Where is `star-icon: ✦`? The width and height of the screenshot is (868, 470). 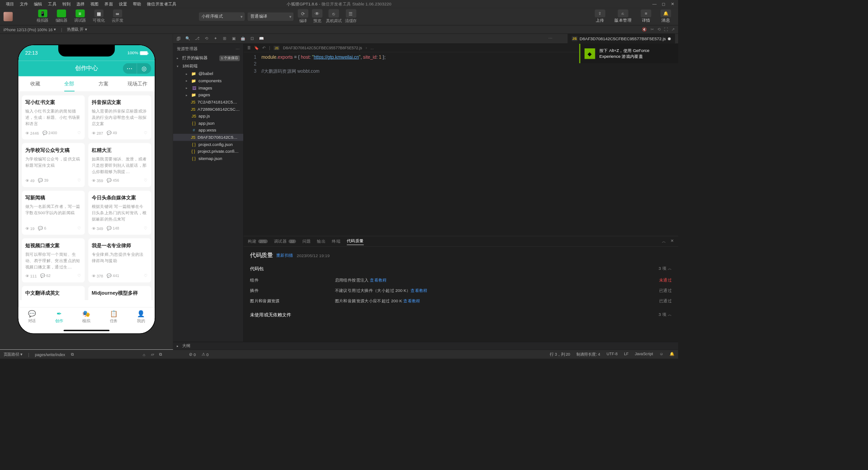
star-icon: ✦ is located at coordinates (215, 38).